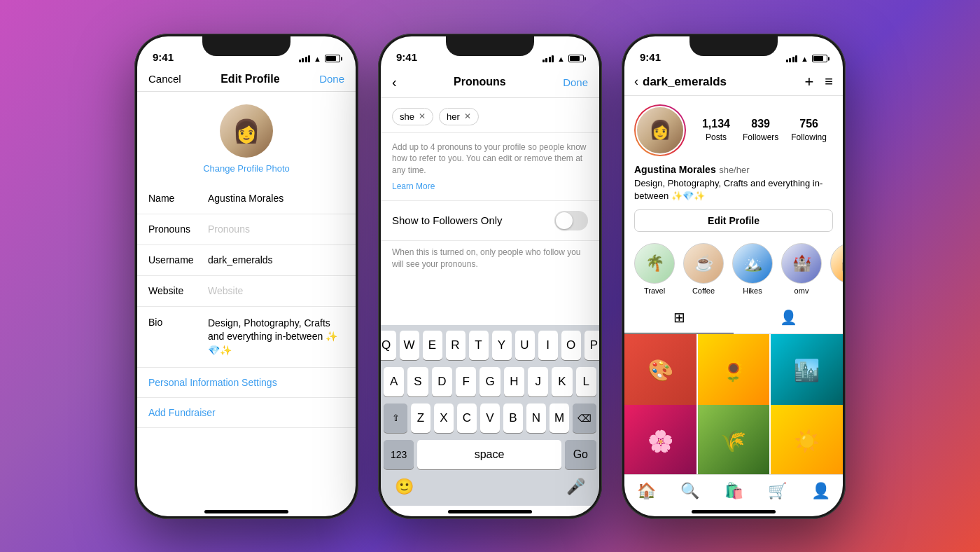 Image resolution: width=980 pixels, height=552 pixels. I want to click on pronoun-her-text: her, so click(454, 116).